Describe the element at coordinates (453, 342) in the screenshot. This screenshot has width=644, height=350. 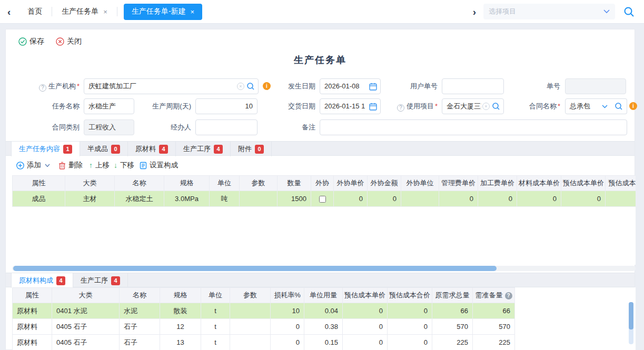
I see `table-cell: 225` at that location.